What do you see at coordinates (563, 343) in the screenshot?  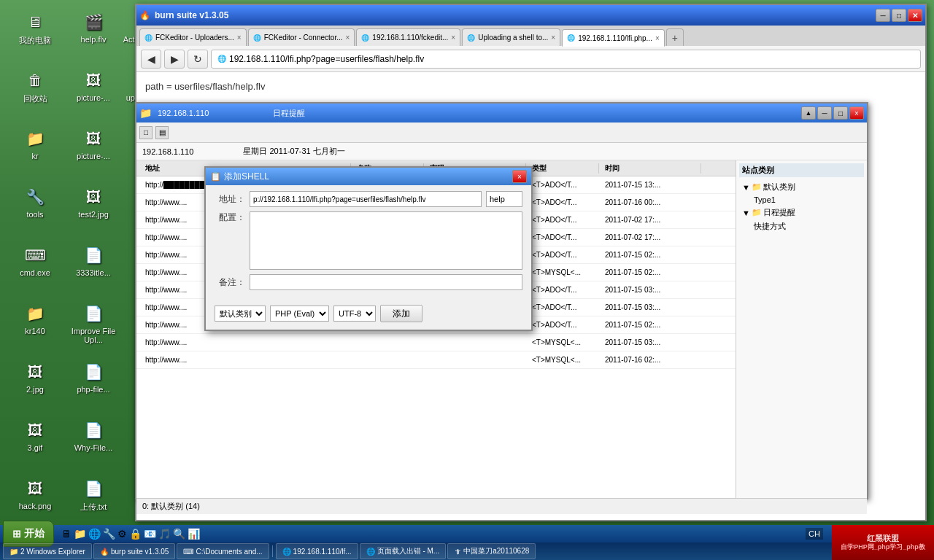 I see `row-type: <T>MYSQL<...` at bounding box center [563, 343].